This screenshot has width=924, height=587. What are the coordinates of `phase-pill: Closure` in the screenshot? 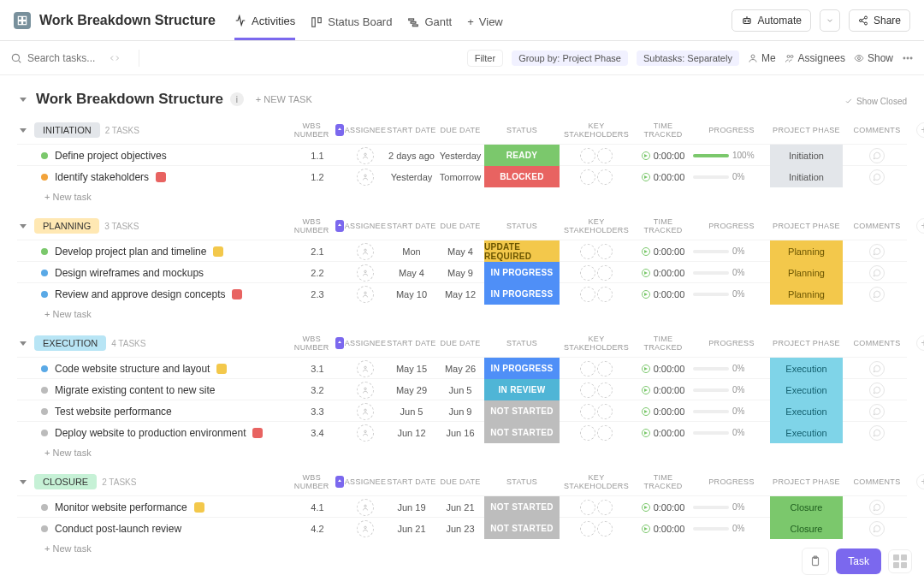 It's located at (806, 529).